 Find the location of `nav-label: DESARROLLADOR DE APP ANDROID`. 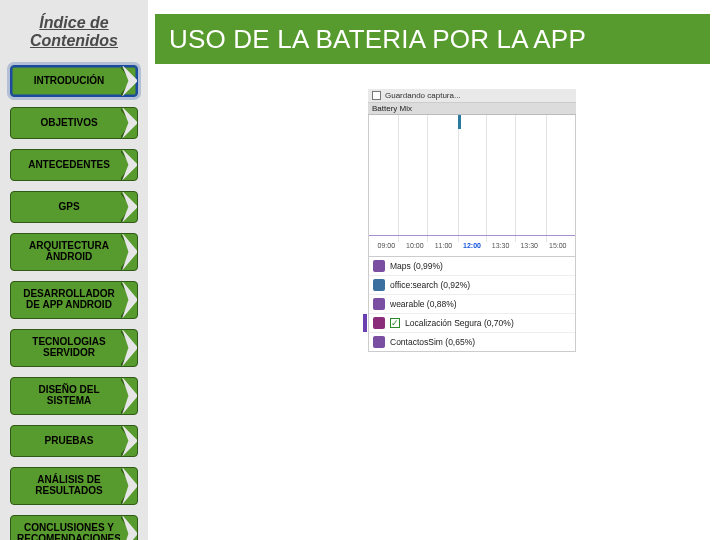

nav-label: DESARROLLADOR DE APP ANDROID is located at coordinates (69, 300).